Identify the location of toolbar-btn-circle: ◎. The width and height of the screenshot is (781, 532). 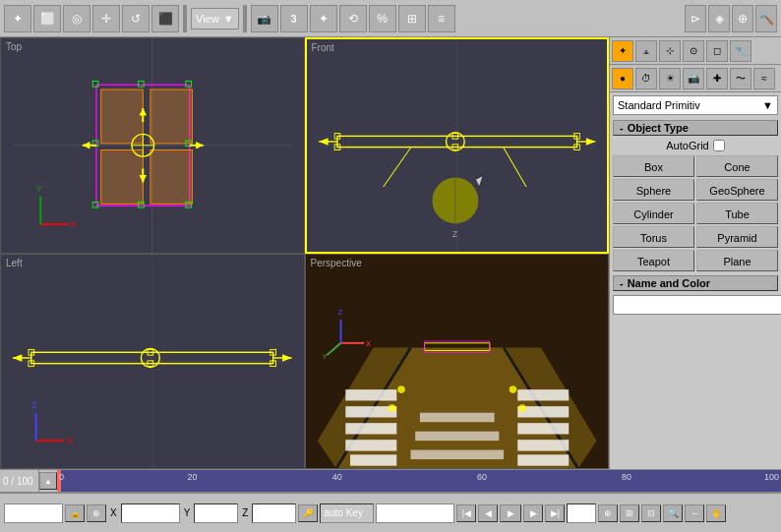
(77, 19).